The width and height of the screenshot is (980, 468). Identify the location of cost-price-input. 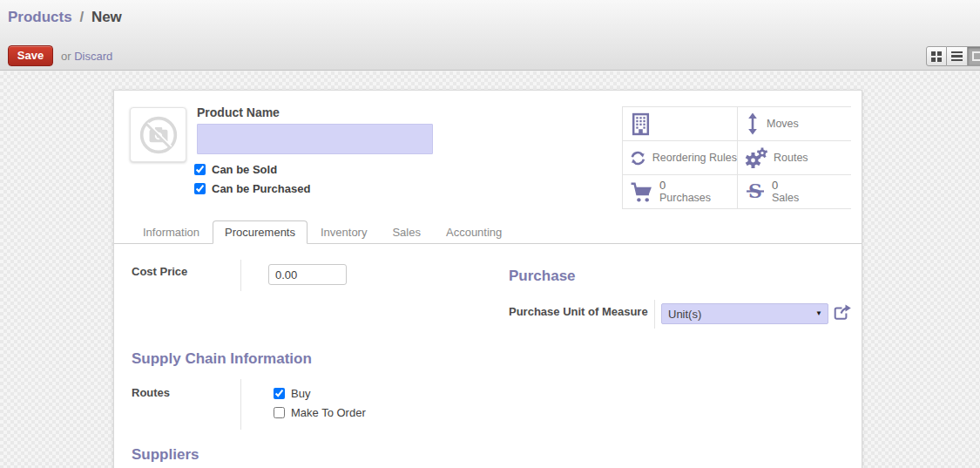
(308, 275).